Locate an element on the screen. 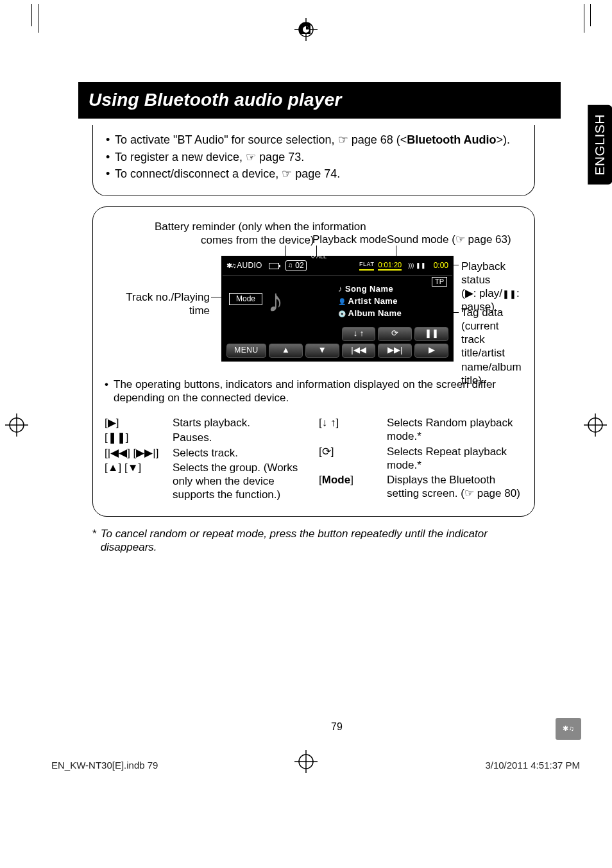  play-icon: ▶ is located at coordinates (470, 294).